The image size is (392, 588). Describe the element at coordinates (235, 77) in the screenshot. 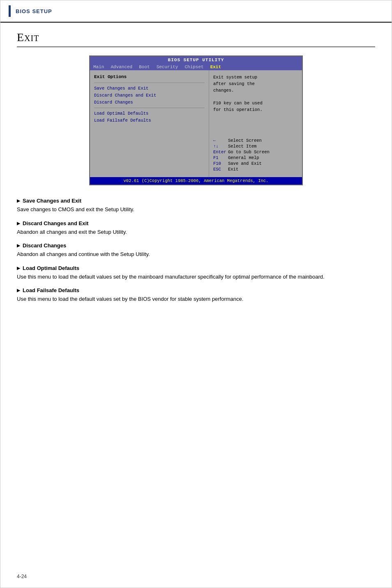

I see `bios-help-line1: Exit system setup` at that location.